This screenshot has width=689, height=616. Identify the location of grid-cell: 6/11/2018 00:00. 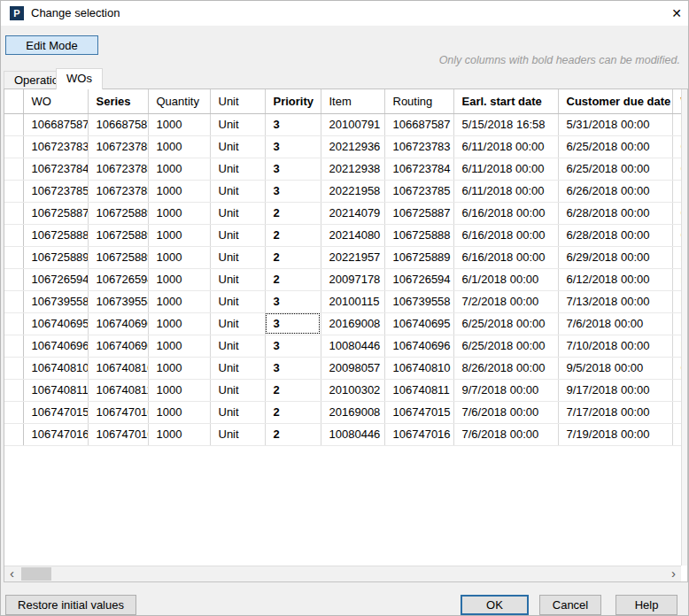
(506, 168).